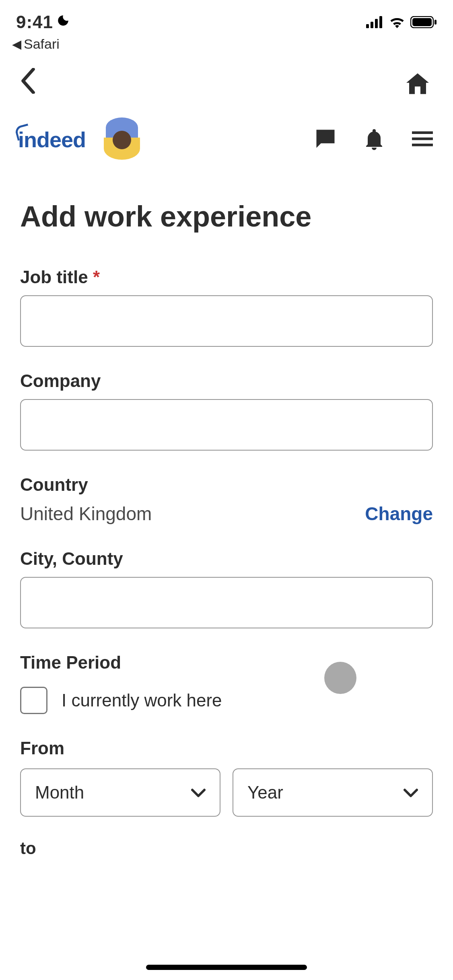  I want to click on country-row: United Kingdom Change, so click(226, 514).